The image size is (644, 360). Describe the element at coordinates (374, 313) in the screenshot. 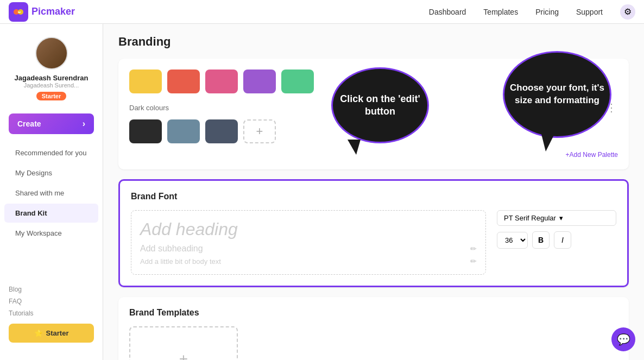

I see `brand-templates-title: Brand Templates` at that location.